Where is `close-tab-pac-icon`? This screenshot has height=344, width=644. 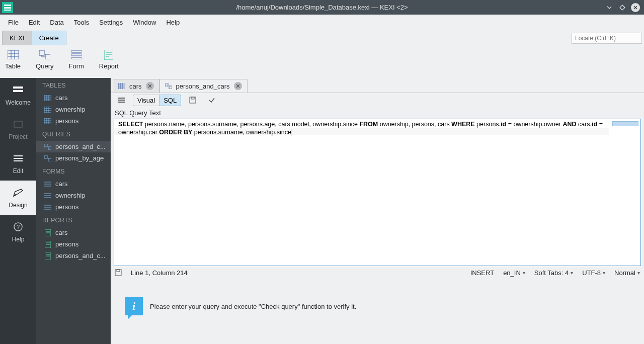 close-tab-pac-icon is located at coordinates (238, 86).